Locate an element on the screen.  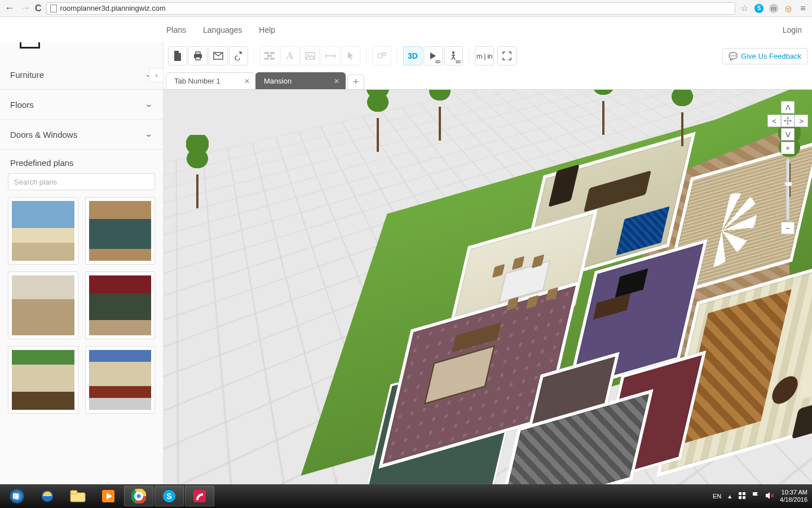
zoom-in-button: + is located at coordinates (788, 148).